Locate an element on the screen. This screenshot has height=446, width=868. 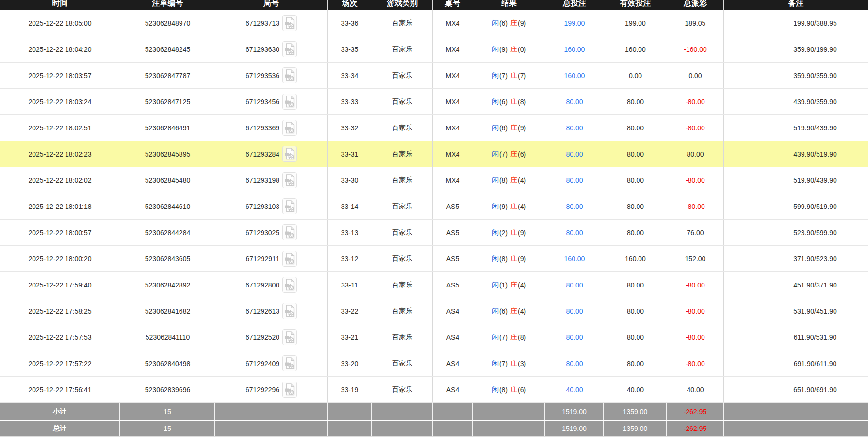
table-row: 2025-12-22 18:03:57 523062847787 6712935… is located at coordinates (434, 76).